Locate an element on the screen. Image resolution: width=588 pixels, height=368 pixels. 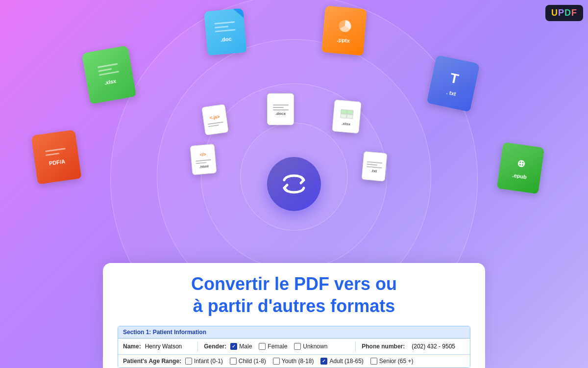
age-infant-checkbox is located at coordinates (189, 361).